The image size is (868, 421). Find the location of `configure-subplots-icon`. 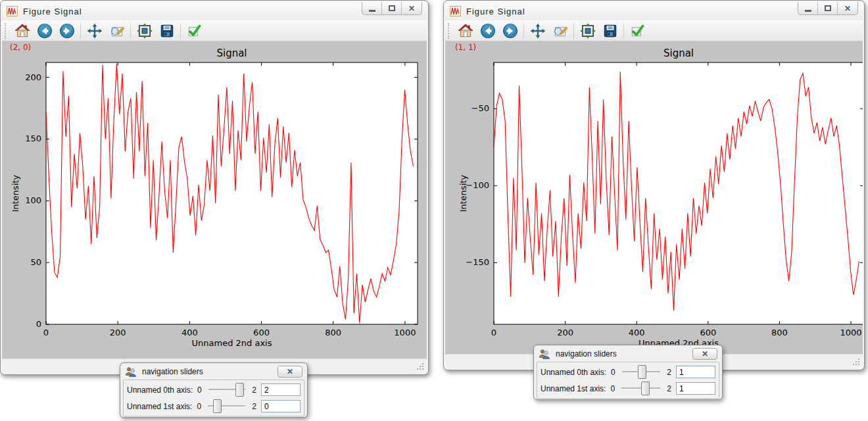

configure-subplots-icon is located at coordinates (145, 31).